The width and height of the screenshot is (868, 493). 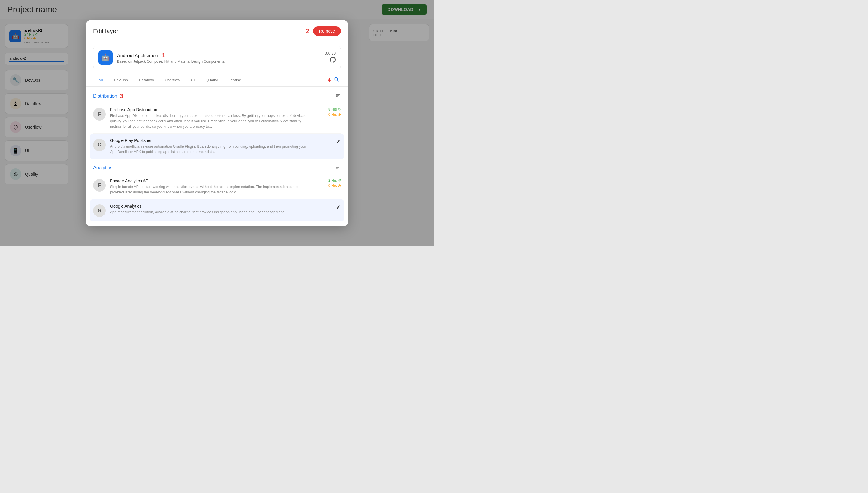 What do you see at coordinates (211, 149) in the screenshot?
I see `google-play-desc: Android's unofficial release automation …` at bounding box center [211, 149].